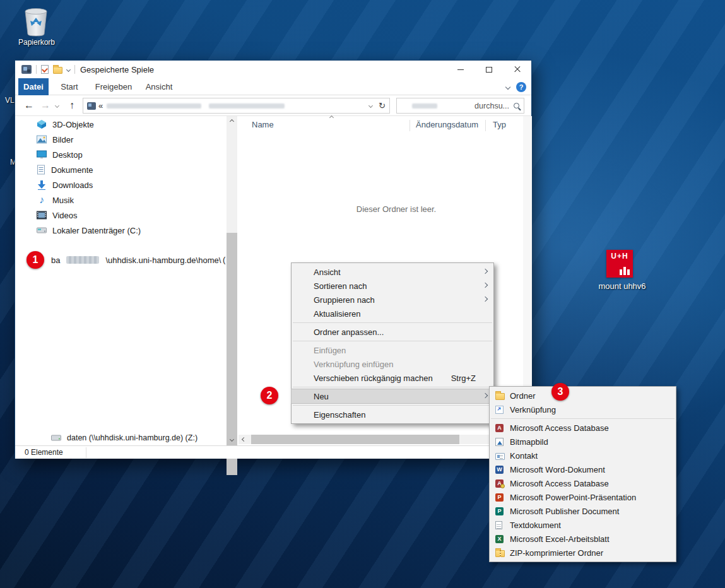 This screenshot has height=588, width=725. What do you see at coordinates (583, 469) in the screenshot?
I see `submenu-item-word-dokument: W Microsoft Word-Dokument` at bounding box center [583, 469].